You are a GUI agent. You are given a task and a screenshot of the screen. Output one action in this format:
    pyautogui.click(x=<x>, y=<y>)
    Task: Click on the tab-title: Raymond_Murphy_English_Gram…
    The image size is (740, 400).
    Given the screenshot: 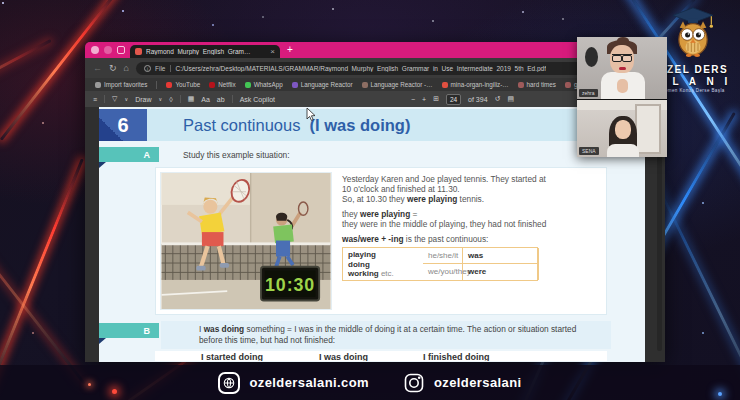 What is the action you would take?
    pyautogui.click(x=206, y=52)
    